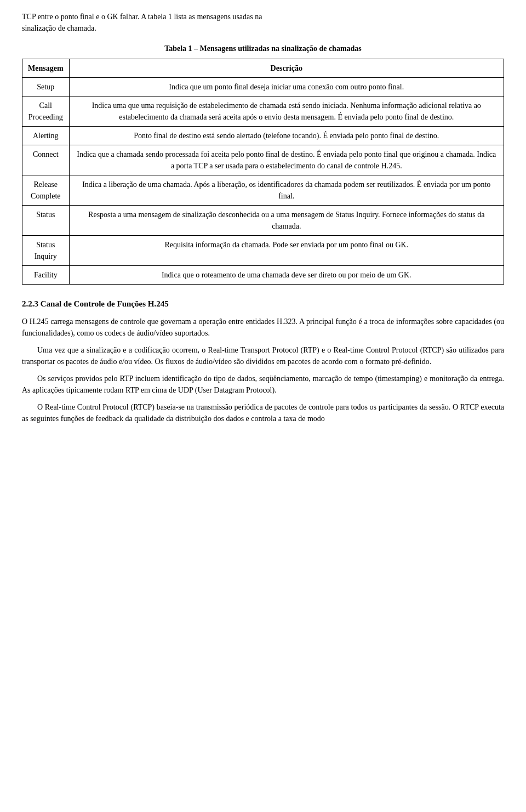 This screenshot has width=526, height=812. What do you see at coordinates (46, 220) in the screenshot?
I see `table-cell-msg: Status` at bounding box center [46, 220].